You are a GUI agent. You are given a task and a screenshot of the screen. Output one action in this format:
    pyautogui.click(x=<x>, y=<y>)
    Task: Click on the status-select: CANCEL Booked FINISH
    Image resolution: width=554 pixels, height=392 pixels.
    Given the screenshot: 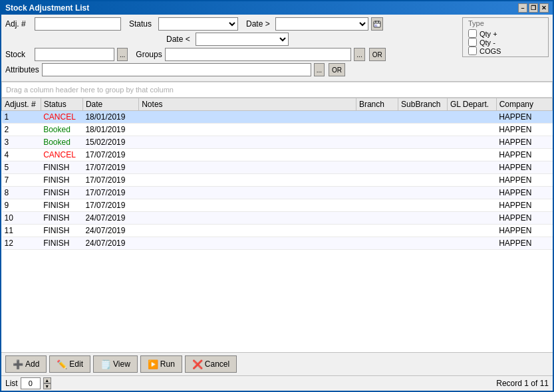 What is the action you would take?
    pyautogui.click(x=198, y=24)
    